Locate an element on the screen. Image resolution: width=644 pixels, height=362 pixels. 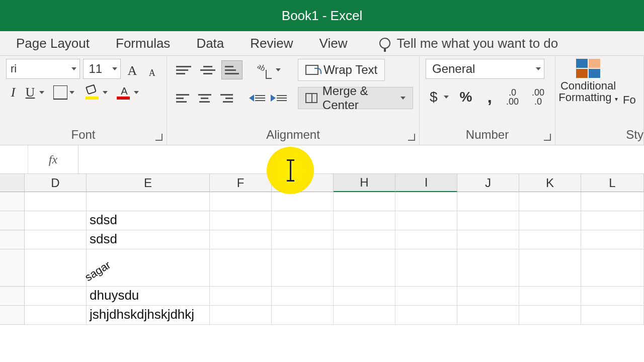
increase-indent-button is located at coordinates (280, 98).